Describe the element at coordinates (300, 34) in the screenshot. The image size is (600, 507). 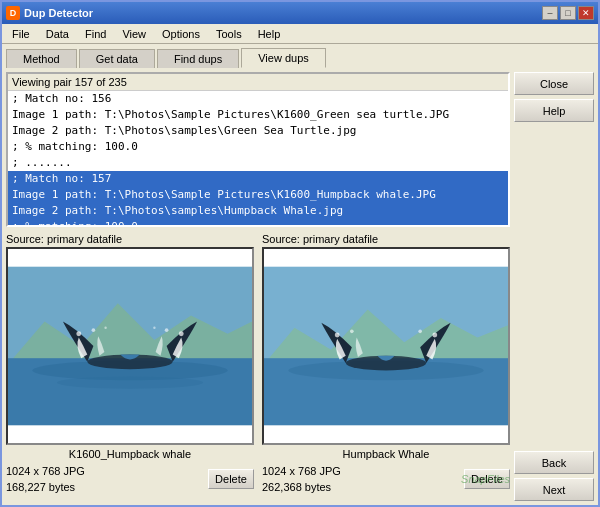
I see `menu-bar: FileDataFindViewOptionsToolsHelp` at that location.